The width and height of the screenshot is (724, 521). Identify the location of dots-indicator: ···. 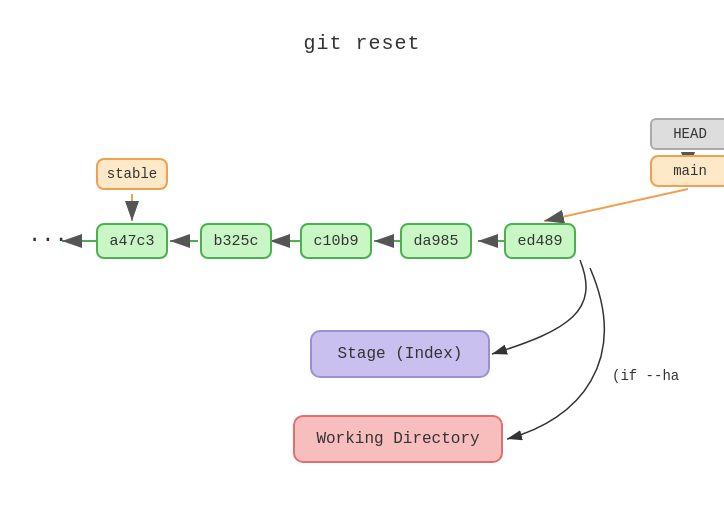
(48, 240).